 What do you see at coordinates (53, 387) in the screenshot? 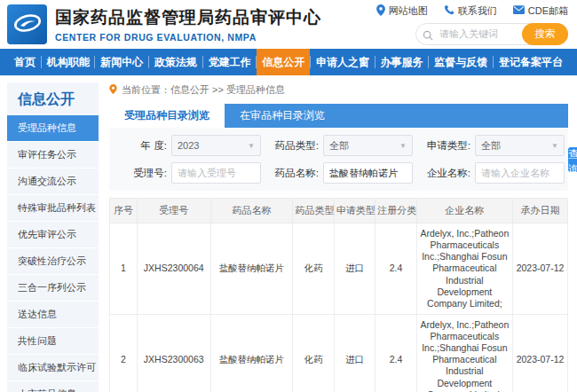
I see `sidebar-item: 上市药品信息` at bounding box center [53, 387].